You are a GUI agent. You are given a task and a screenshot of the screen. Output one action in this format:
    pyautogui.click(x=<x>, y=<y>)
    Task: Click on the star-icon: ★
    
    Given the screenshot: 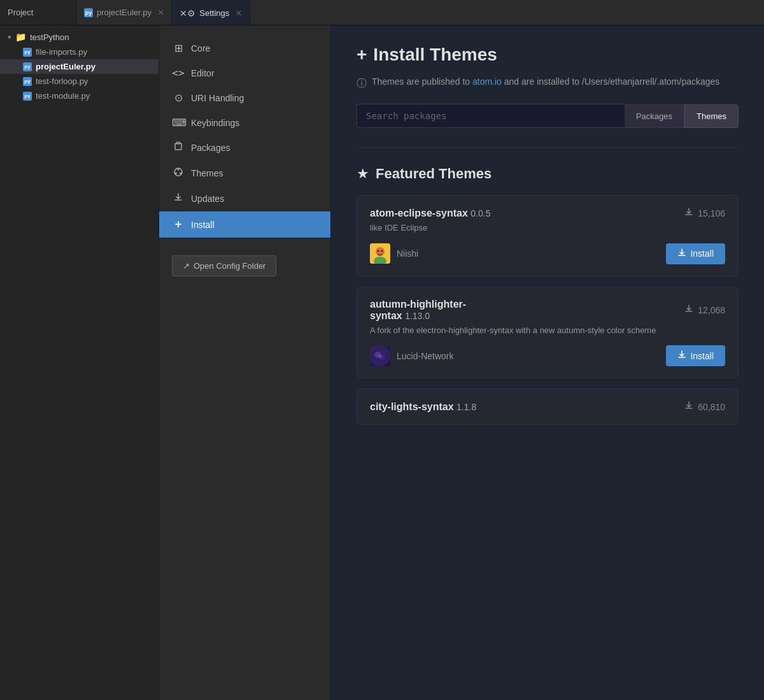 What is the action you would take?
    pyautogui.click(x=363, y=174)
    